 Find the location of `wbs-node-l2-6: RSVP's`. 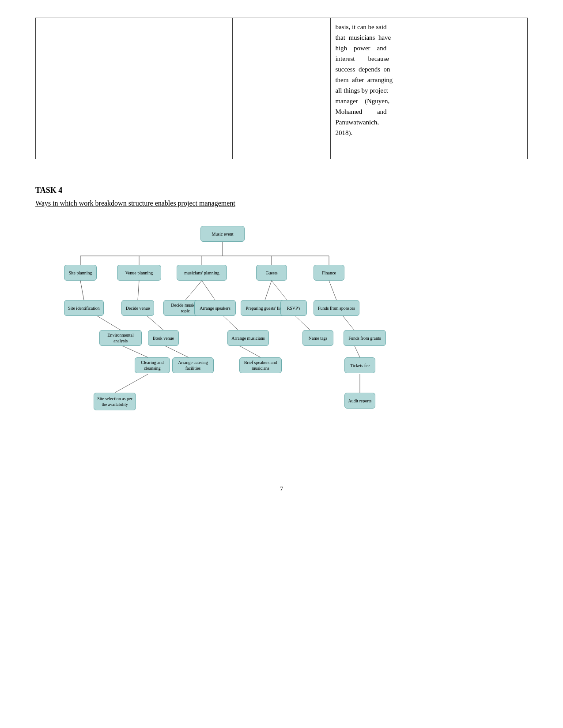

wbs-node-l2-6: RSVP's is located at coordinates (294, 308).